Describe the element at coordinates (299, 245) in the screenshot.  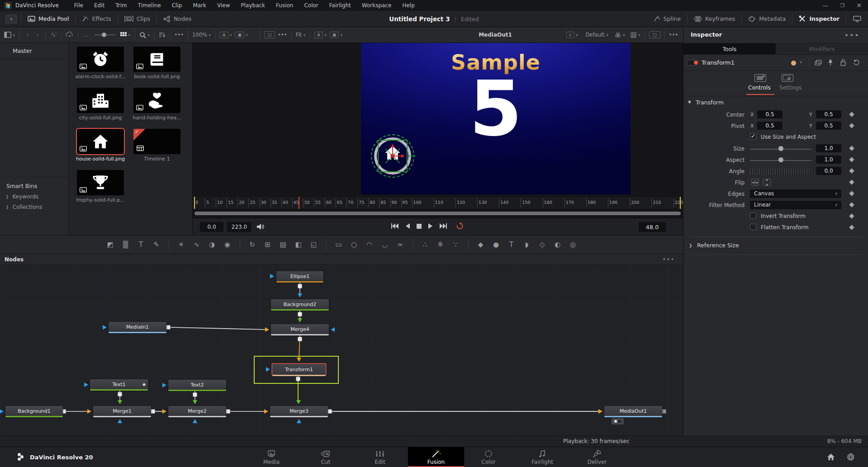
I see `matte-control-tool-icon: ◧` at that location.